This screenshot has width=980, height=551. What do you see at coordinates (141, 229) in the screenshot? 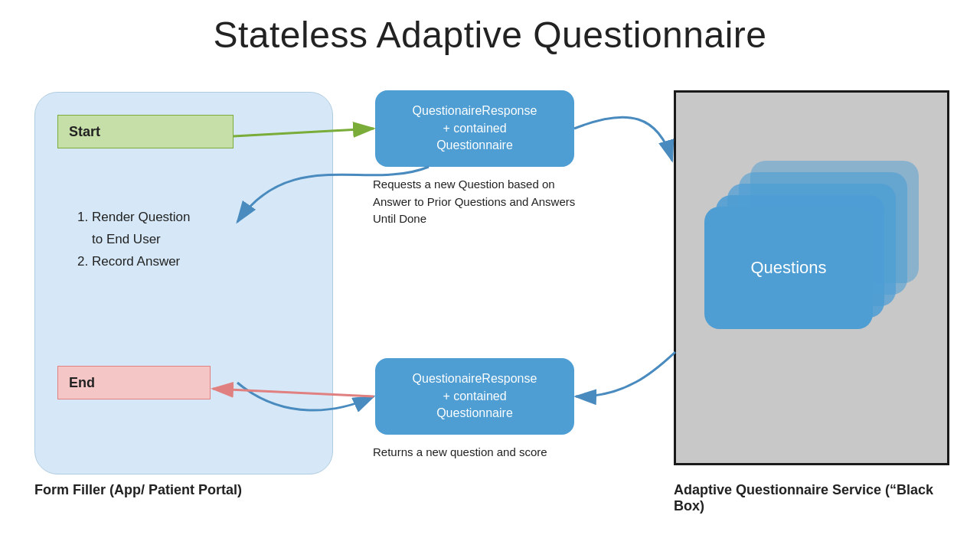
I see `step-1: Render Questionto End User` at bounding box center [141, 229].